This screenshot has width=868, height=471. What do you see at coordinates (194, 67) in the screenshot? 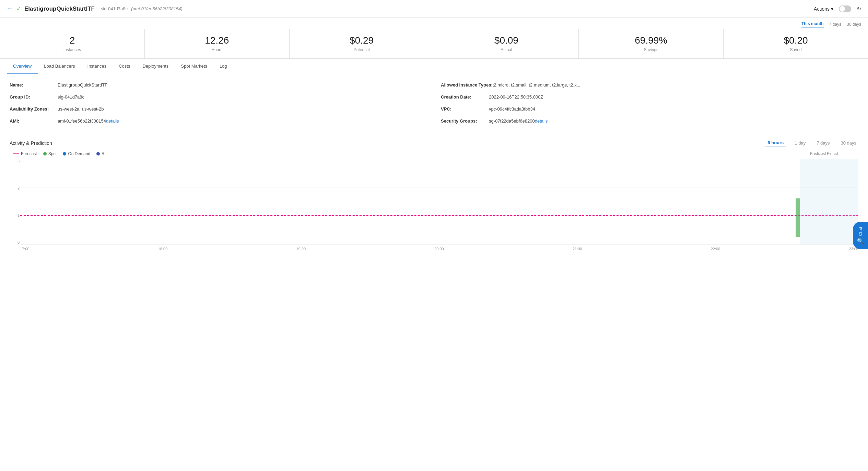
I see `tab-spot-markets: Spot Markets` at bounding box center [194, 67].